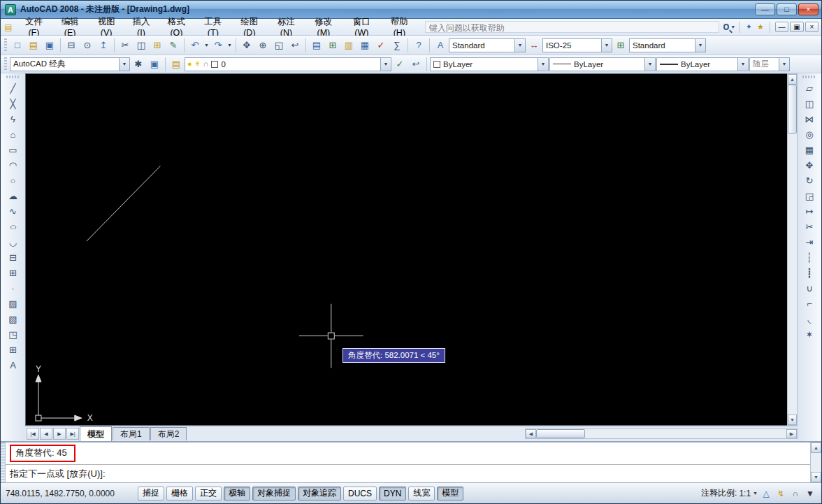 The height and width of the screenshot is (504, 822). What do you see at coordinates (13, 242) in the screenshot?
I see `draw-ellipse-arc-button: ◡` at bounding box center [13, 242].